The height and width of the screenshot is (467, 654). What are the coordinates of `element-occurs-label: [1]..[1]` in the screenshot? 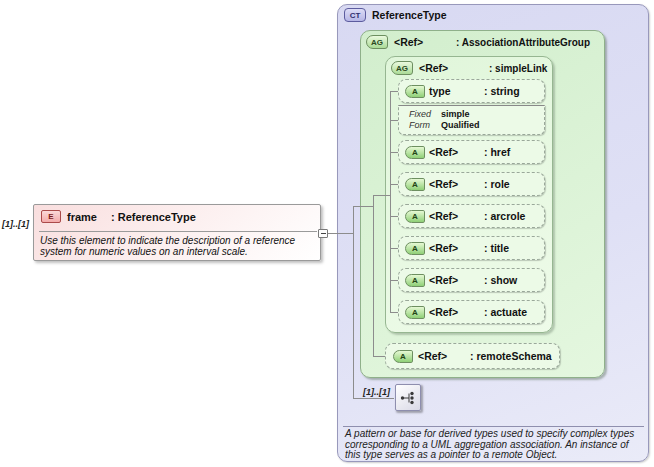 It's located at (16, 224).